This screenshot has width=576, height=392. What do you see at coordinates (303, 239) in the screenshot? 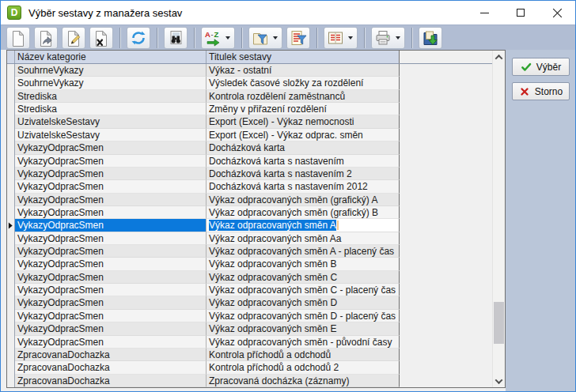
I see `cell-title: Výkaz odpracovaných směn Aa` at bounding box center [303, 239].